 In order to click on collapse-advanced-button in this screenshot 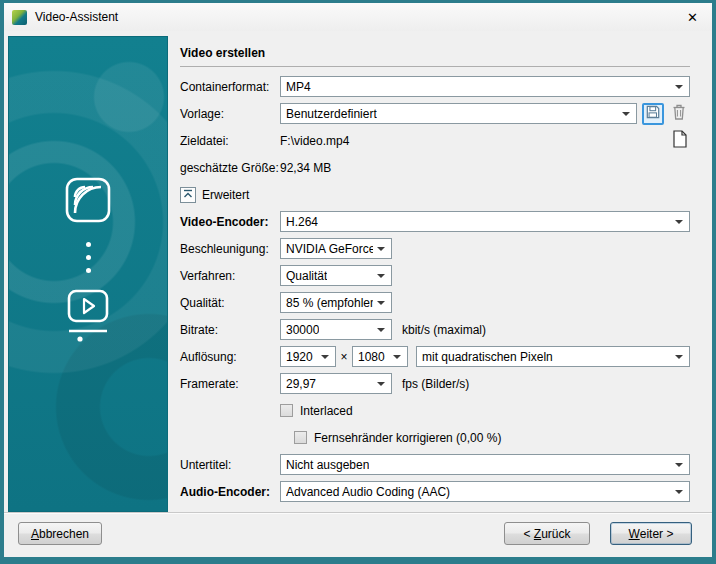, I will do `click(188, 195)`.